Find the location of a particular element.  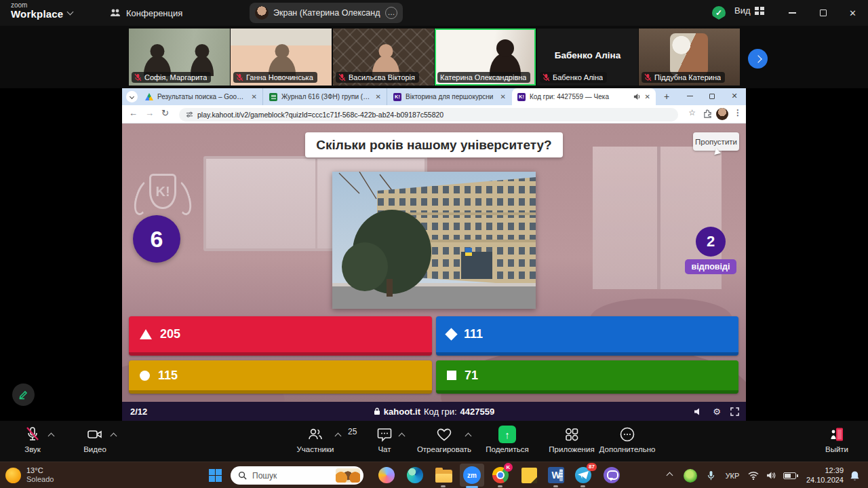

back-icon: ← is located at coordinates (133, 113).